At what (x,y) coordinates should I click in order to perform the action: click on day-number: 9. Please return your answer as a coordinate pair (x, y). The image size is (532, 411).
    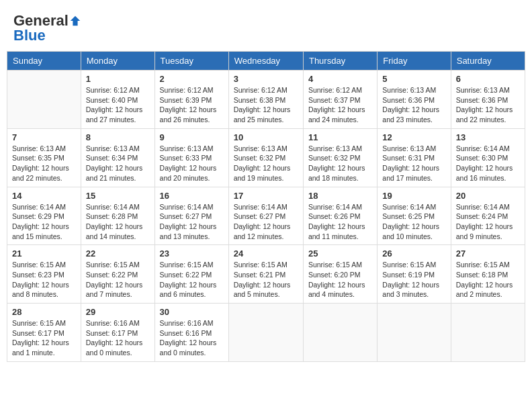
    Looking at the image, I should click on (192, 137).